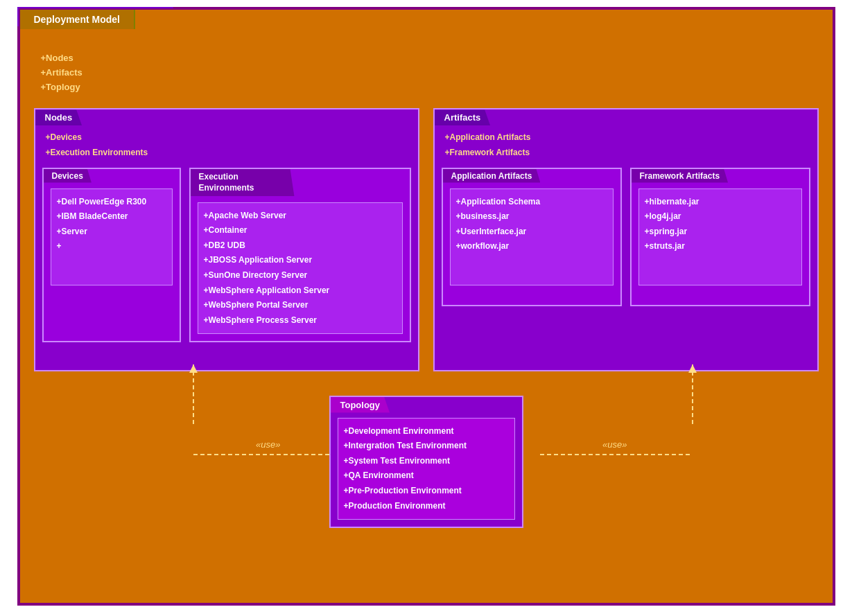 This screenshot has height=616, width=852. Describe the element at coordinates (68, 176) in the screenshot. I see `devices-tab: Devices` at that location.